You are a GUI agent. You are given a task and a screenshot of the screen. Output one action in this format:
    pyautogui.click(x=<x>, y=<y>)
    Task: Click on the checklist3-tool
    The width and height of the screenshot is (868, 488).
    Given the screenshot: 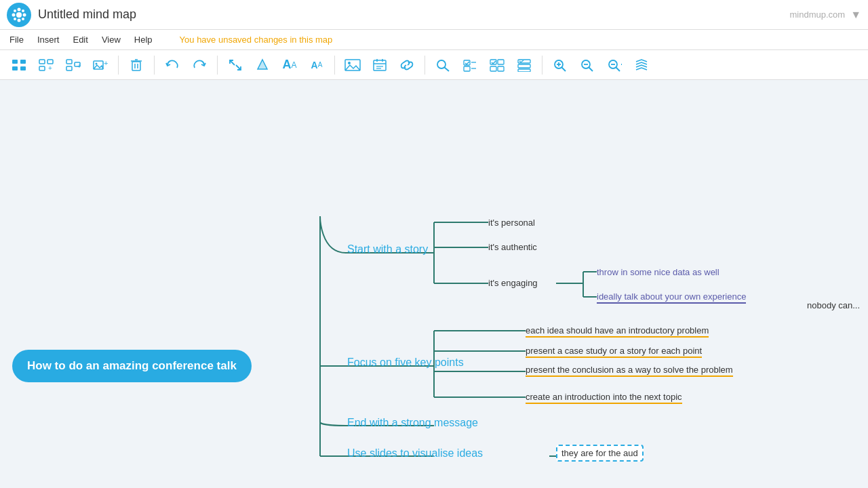 What is the action you would take?
    pyautogui.click(x=524, y=65)
    